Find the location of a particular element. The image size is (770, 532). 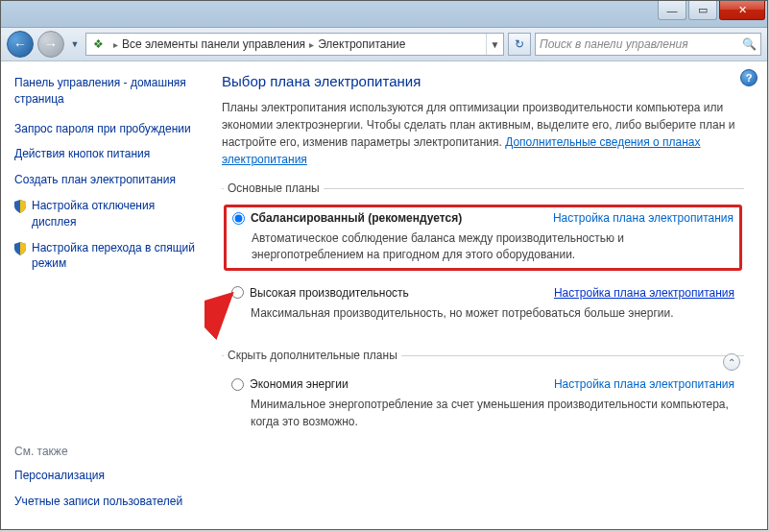

intro-text: Планы электропитания используются для оп… is located at coordinates (483, 133).